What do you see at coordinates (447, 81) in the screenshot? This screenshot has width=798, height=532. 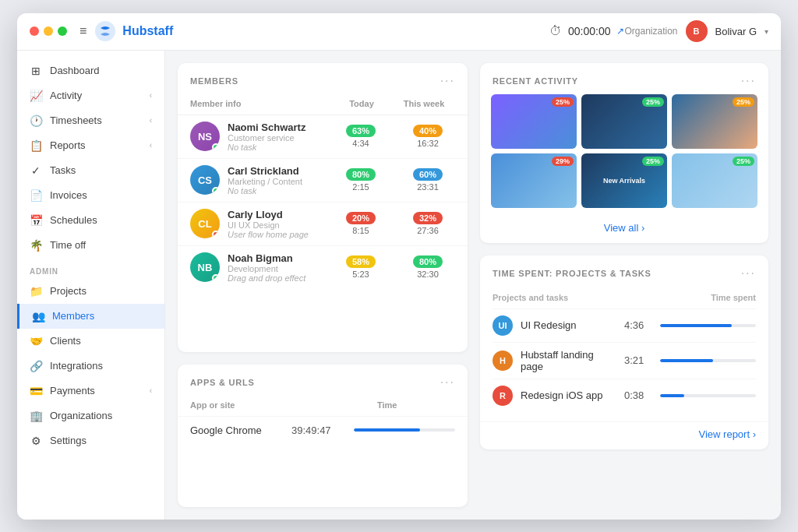 I see `members-more-button: ···` at bounding box center [447, 81].